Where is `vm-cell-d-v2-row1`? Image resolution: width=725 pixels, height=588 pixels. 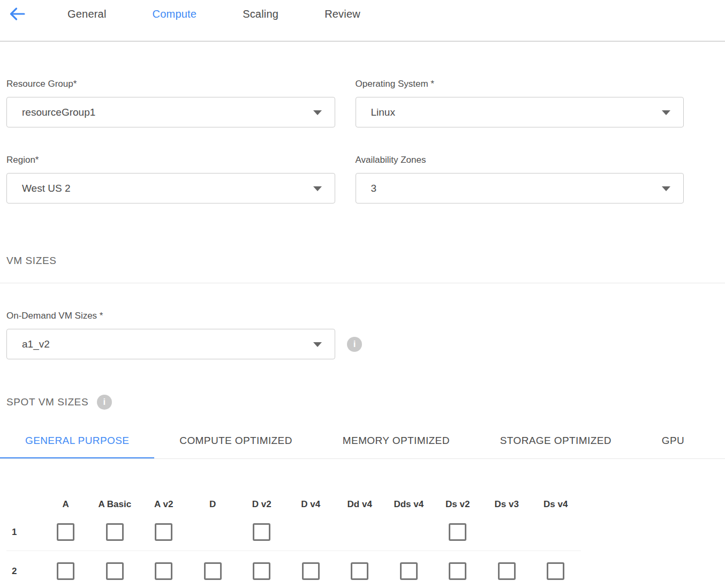
vm-cell-d-v2-row1 is located at coordinates (262, 532).